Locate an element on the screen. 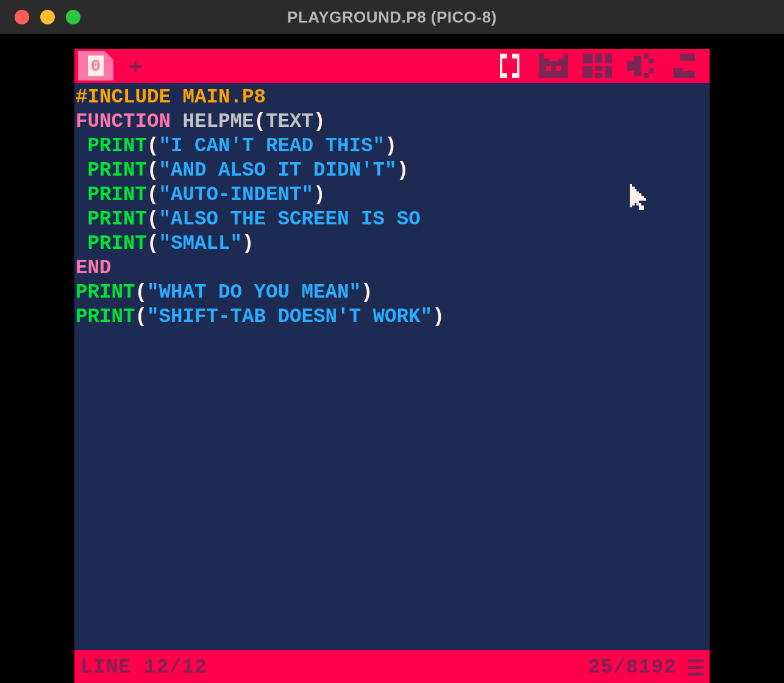 Image resolution: width=784 pixels, height=683 pixels. status-token-count: 25/8192 is located at coordinates (632, 667).